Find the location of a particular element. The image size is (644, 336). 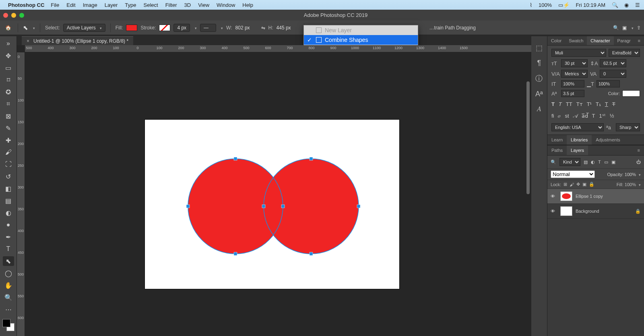

dock-icon: ¶ is located at coordinates (539, 63).